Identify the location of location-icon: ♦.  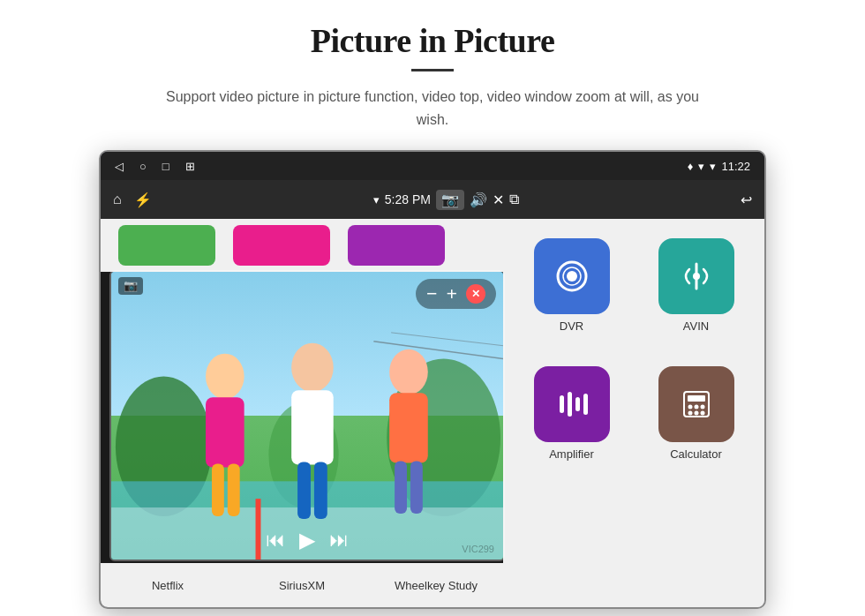
(690, 166).